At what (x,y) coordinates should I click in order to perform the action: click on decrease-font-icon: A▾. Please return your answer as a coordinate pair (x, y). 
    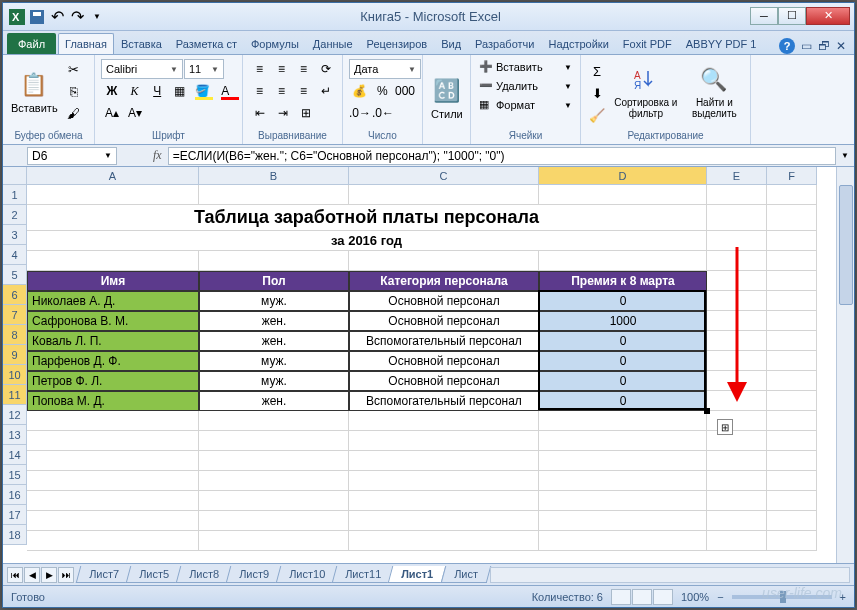
    Looking at the image, I should click on (135, 113).